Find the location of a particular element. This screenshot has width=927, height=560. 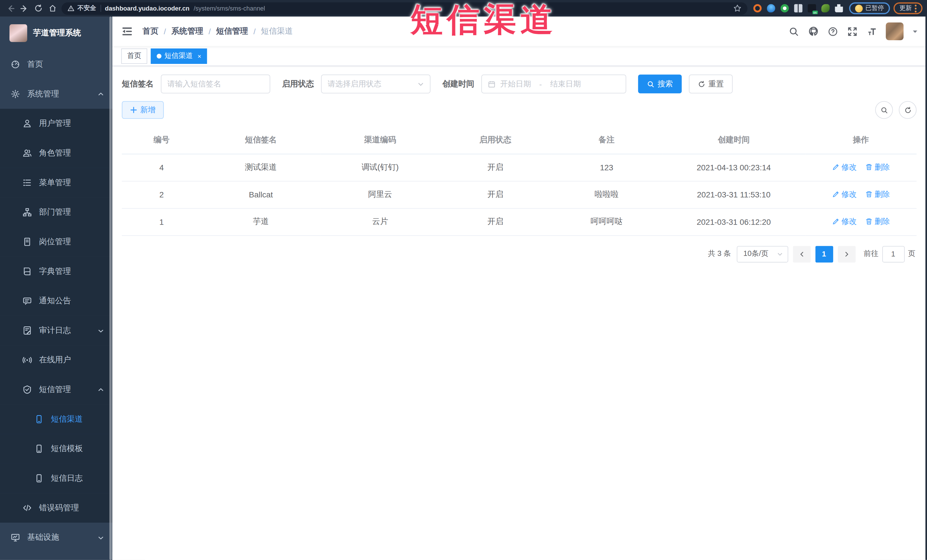

status-filter-select: 请选择启用状态 is located at coordinates (375, 84).